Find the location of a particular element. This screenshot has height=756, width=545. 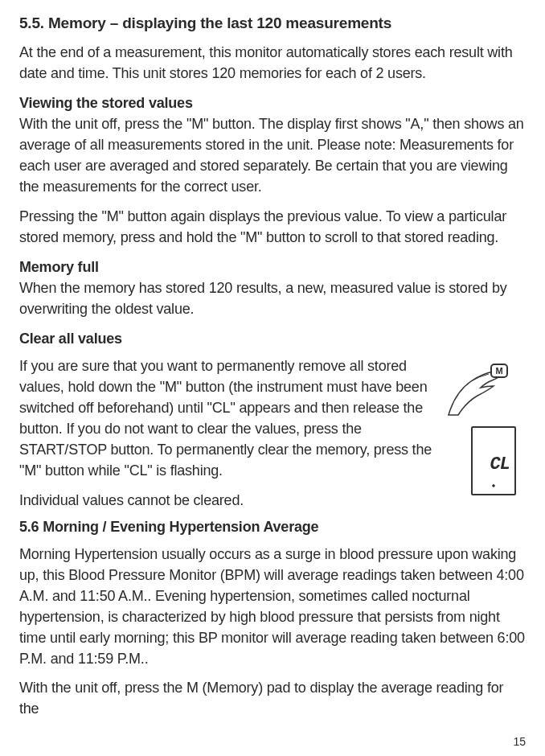

memory-full-text: When the memory has stored 120 results, … is located at coordinates (272, 298).